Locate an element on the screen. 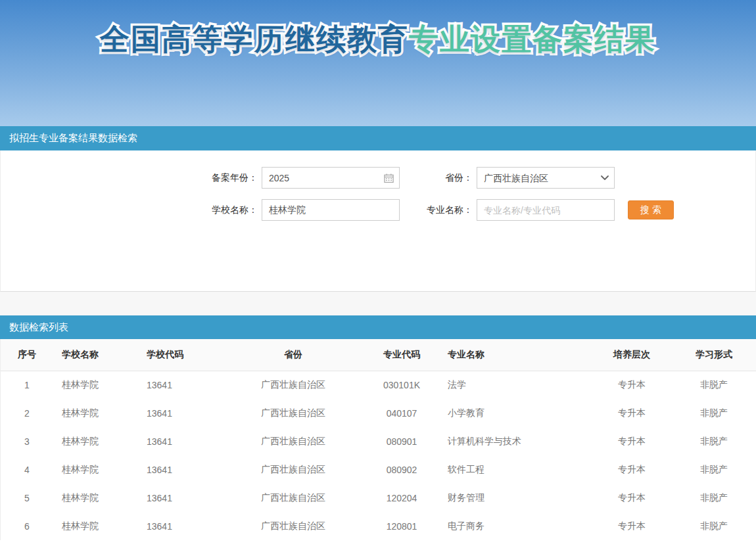 This screenshot has height=552, width=756. major-label: 专业名称： is located at coordinates (438, 210).